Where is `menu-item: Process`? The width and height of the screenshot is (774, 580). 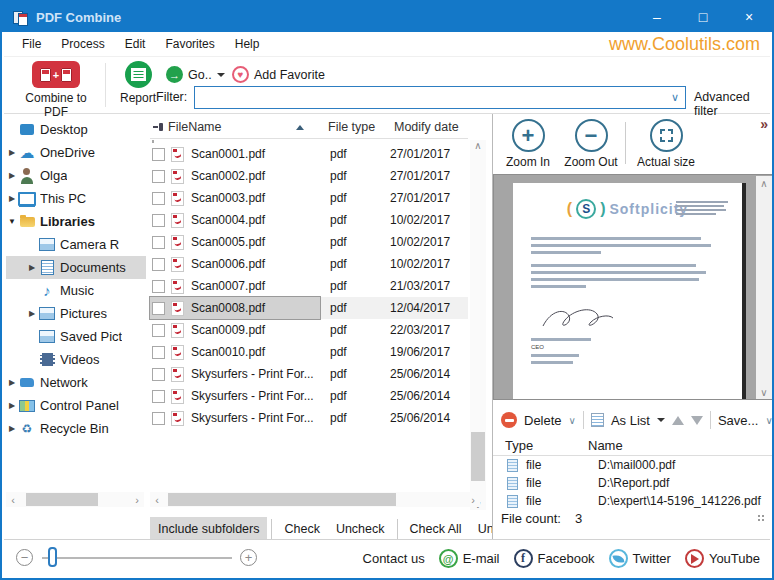 menu-item: Process is located at coordinates (82, 44).